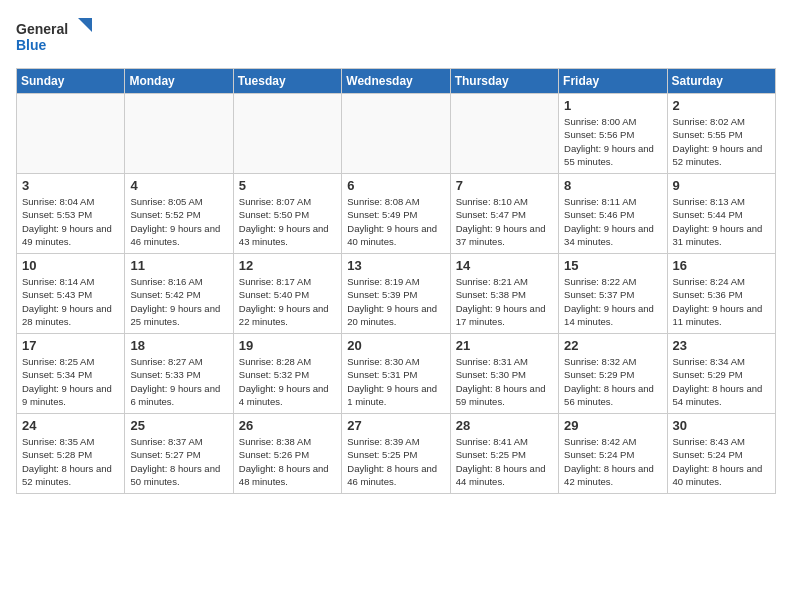  What do you see at coordinates (288, 186) in the screenshot?
I see `day-number: 5` at bounding box center [288, 186].